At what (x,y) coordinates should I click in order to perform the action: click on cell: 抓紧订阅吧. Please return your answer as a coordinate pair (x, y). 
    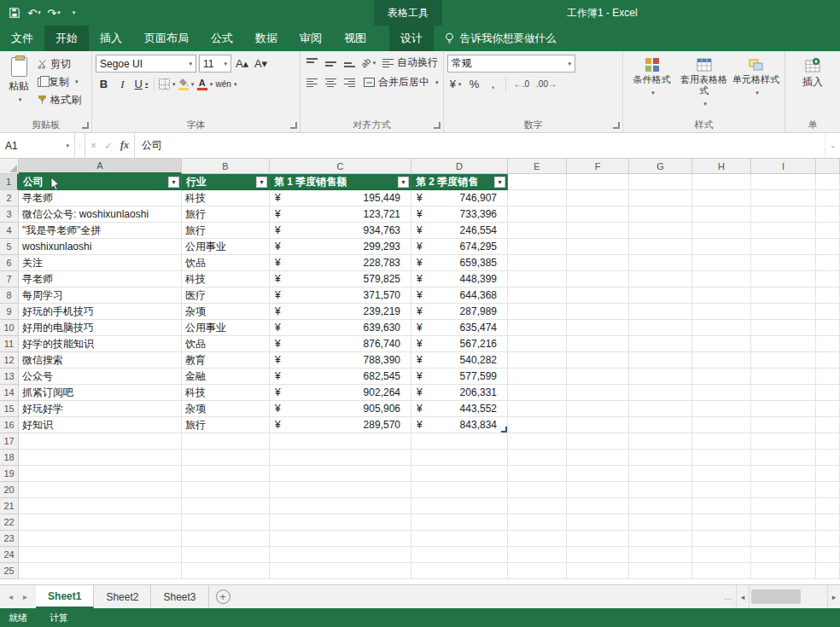
    Looking at the image, I should click on (101, 392).